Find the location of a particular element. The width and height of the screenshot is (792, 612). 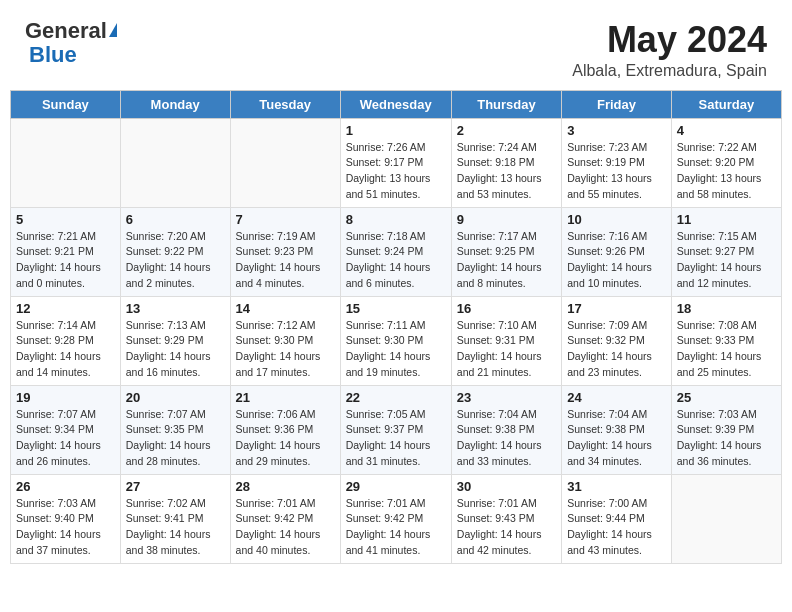

day-info-line: and 25 minutes. is located at coordinates (726, 373).